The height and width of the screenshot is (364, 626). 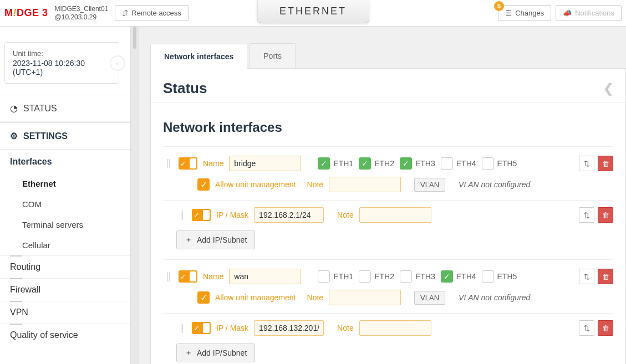 What do you see at coordinates (406, 163) in the screenshot?
I see `eth3-checkbox: ✓` at bounding box center [406, 163].